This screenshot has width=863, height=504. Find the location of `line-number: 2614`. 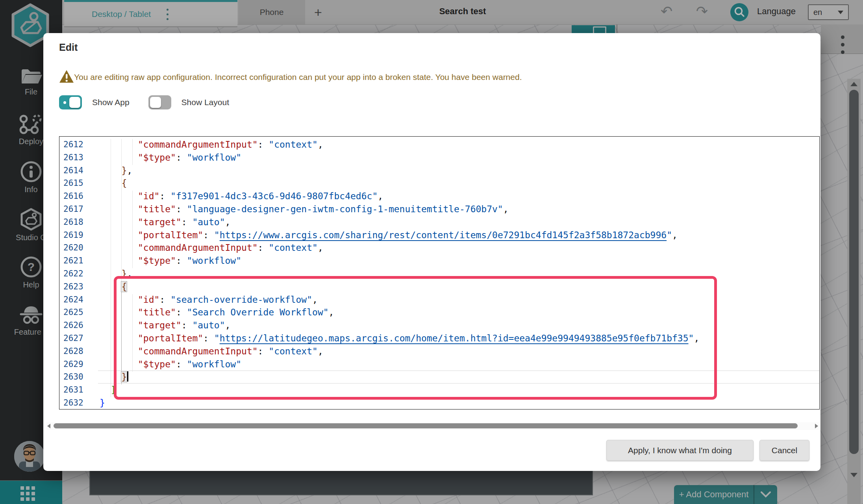

line-number: 2614 is located at coordinates (79, 171).